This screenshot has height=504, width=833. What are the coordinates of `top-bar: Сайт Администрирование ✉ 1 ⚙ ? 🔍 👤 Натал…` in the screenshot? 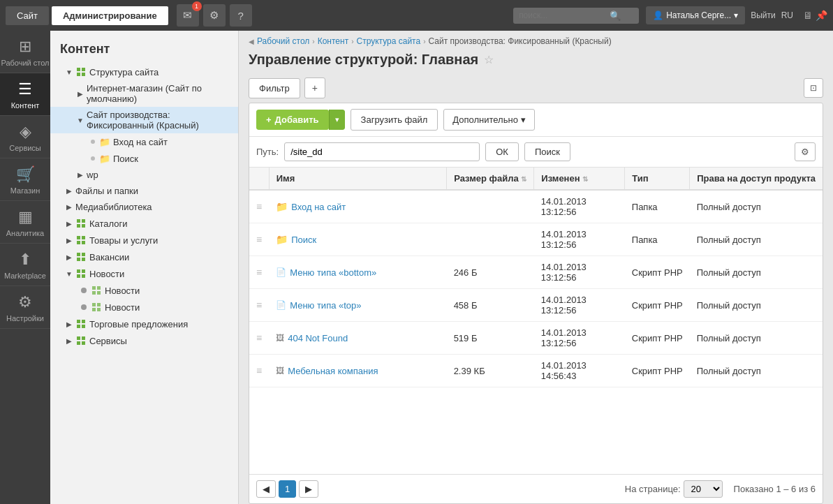 It's located at (416, 15).